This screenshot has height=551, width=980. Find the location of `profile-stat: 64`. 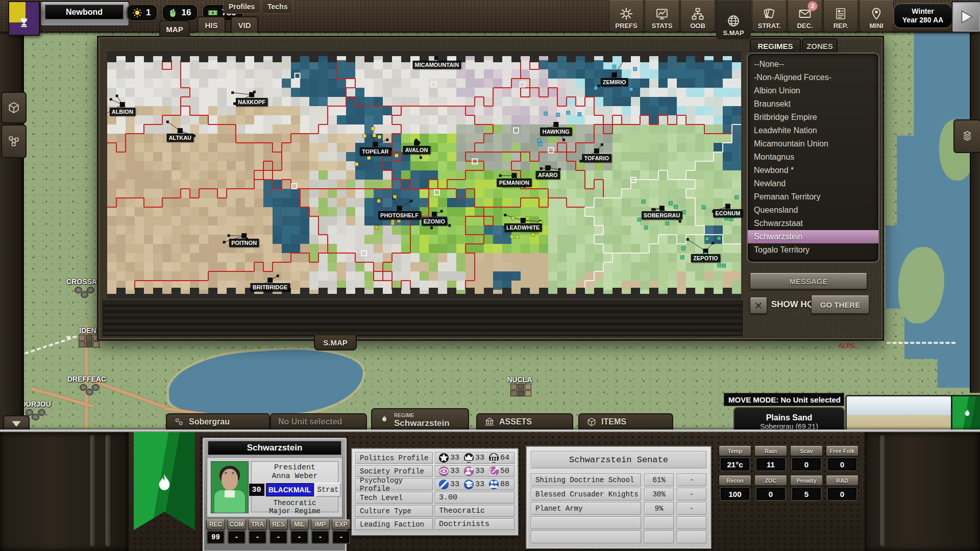

profile-stat: 64 is located at coordinates (499, 458).